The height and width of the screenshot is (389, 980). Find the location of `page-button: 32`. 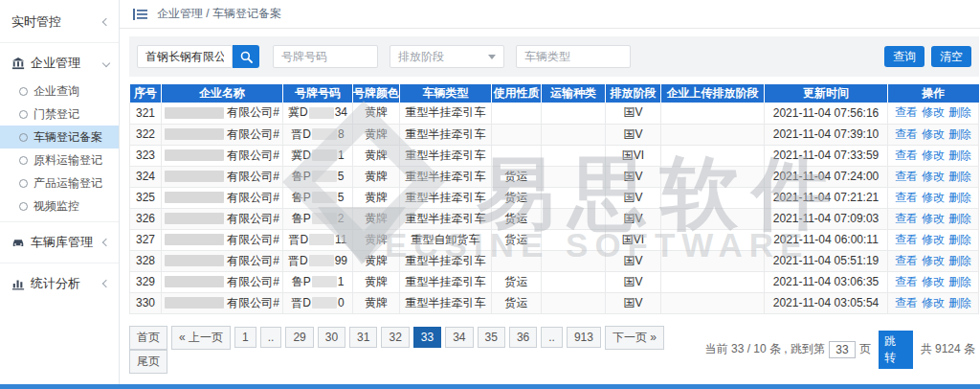

page-button: 32 is located at coordinates (394, 337).